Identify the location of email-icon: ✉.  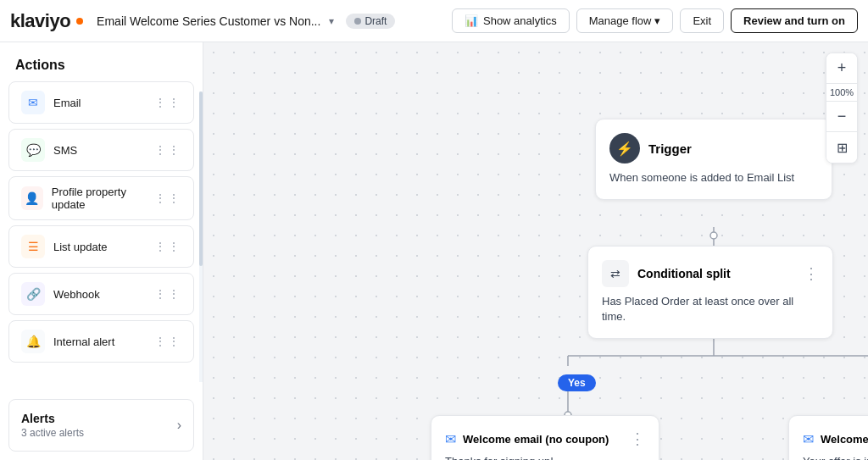
(33, 103).